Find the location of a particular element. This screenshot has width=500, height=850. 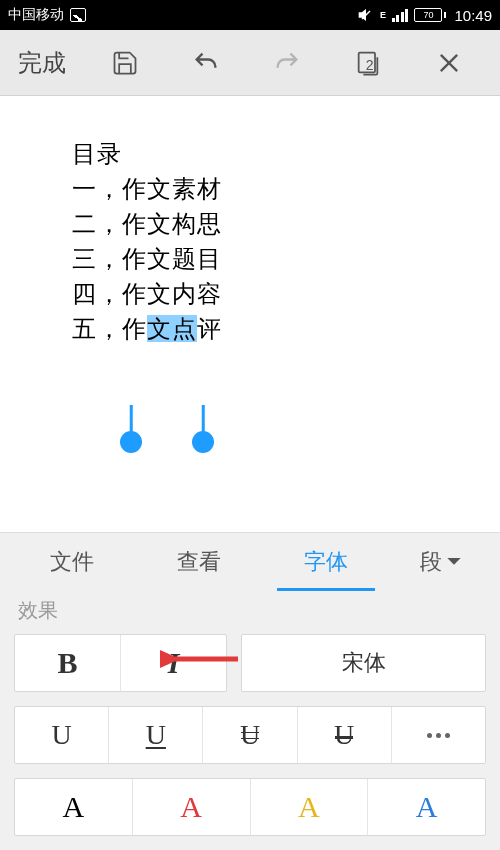

color-red-button: A is located at coordinates (192, 807).